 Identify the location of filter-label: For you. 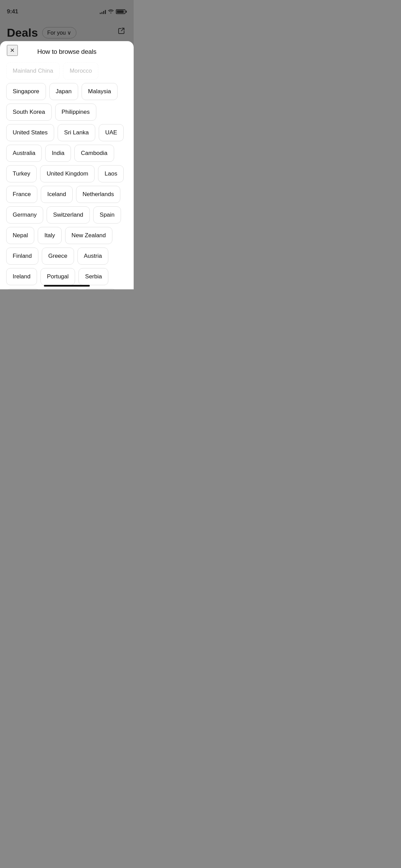
(57, 33).